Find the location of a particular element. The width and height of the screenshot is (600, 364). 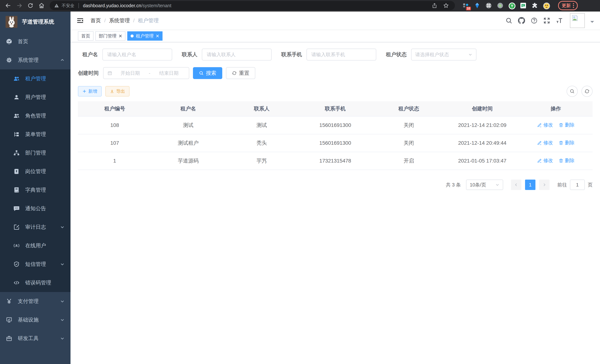

font-size-icon is located at coordinates (560, 20).